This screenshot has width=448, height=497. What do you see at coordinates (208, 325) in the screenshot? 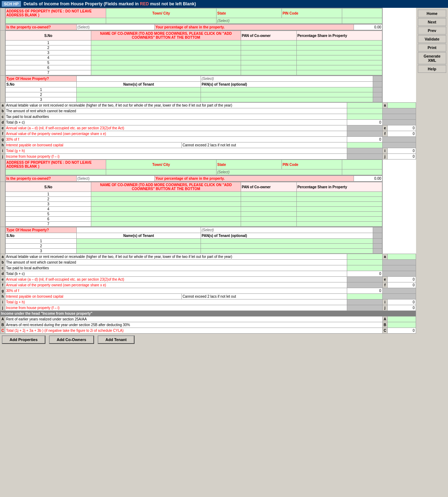
I see `summary-row-B: B Arrears of rent received during the ye…` at bounding box center [208, 325].